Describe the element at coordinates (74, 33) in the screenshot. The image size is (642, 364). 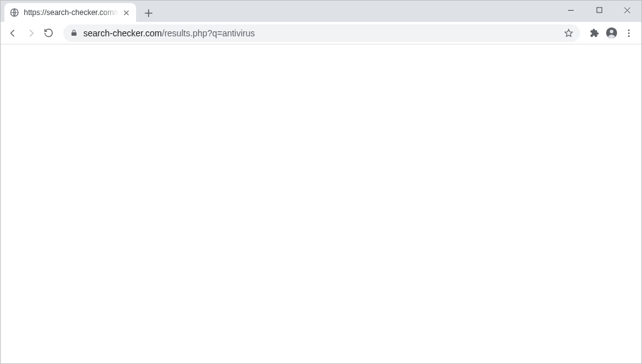
I see `lock-icon` at that location.